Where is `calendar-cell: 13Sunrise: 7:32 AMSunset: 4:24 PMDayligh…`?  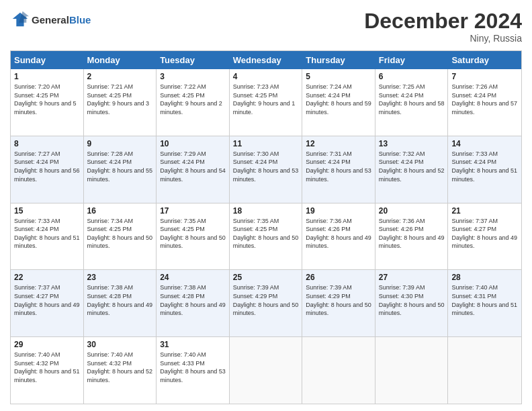
calendar-cell: 13Sunrise: 7:32 AMSunset: 4:24 PMDayligh… is located at coordinates (412, 169).